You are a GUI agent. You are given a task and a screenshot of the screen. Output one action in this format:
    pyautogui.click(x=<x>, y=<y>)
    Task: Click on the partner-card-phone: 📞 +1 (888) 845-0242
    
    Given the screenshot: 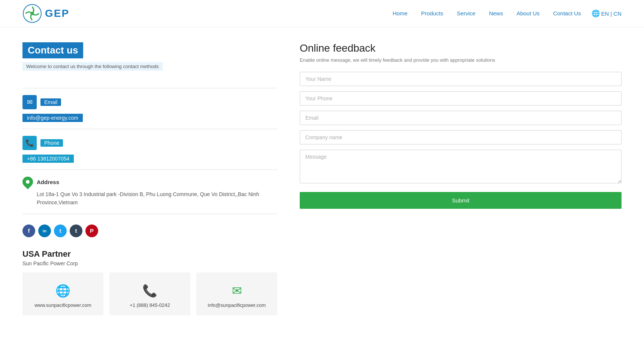 What is the action you would take?
    pyautogui.click(x=150, y=294)
    